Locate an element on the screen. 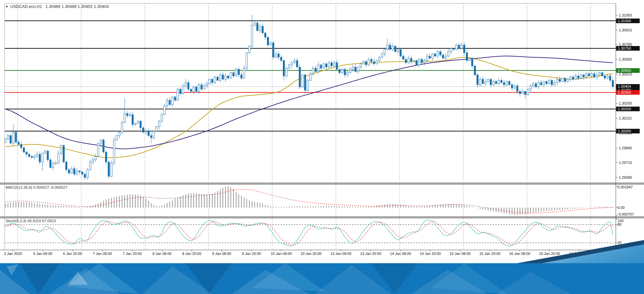 This screenshot has width=644, height=294. price-level-badge: 1.30404 is located at coordinates (628, 86).